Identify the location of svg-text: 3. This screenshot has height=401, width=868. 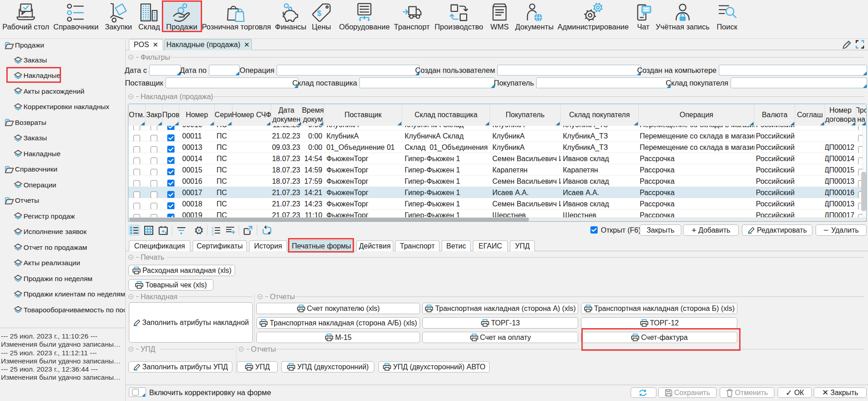
(212, 234).